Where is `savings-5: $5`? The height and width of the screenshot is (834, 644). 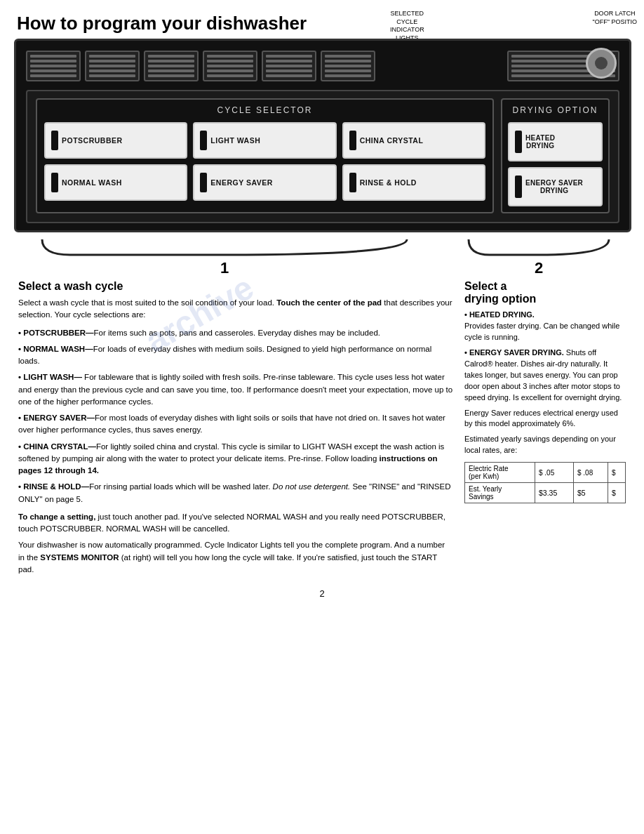
savings-5: $5 is located at coordinates (591, 493).